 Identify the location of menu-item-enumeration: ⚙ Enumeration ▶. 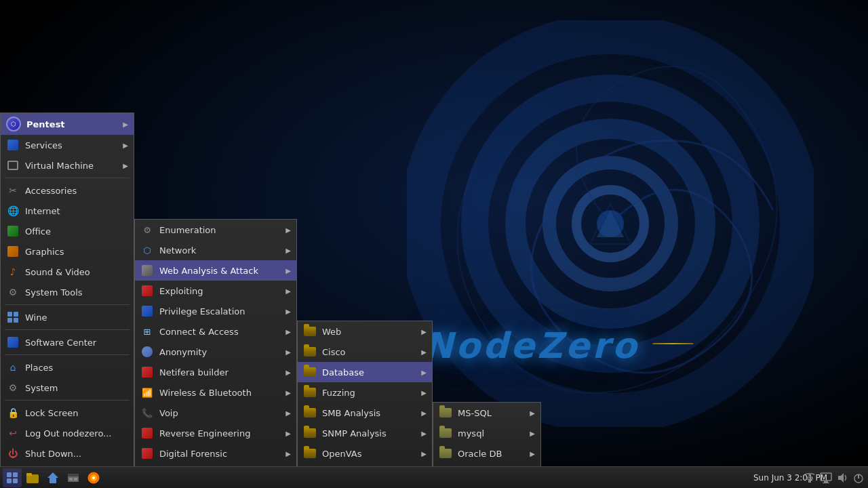
(216, 230).